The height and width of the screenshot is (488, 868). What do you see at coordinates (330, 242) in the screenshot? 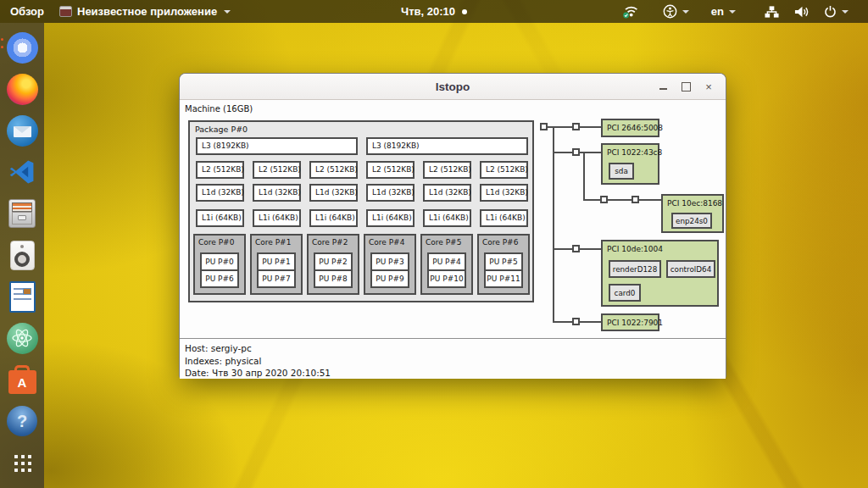
I see `core-label: Core P#2` at bounding box center [330, 242].